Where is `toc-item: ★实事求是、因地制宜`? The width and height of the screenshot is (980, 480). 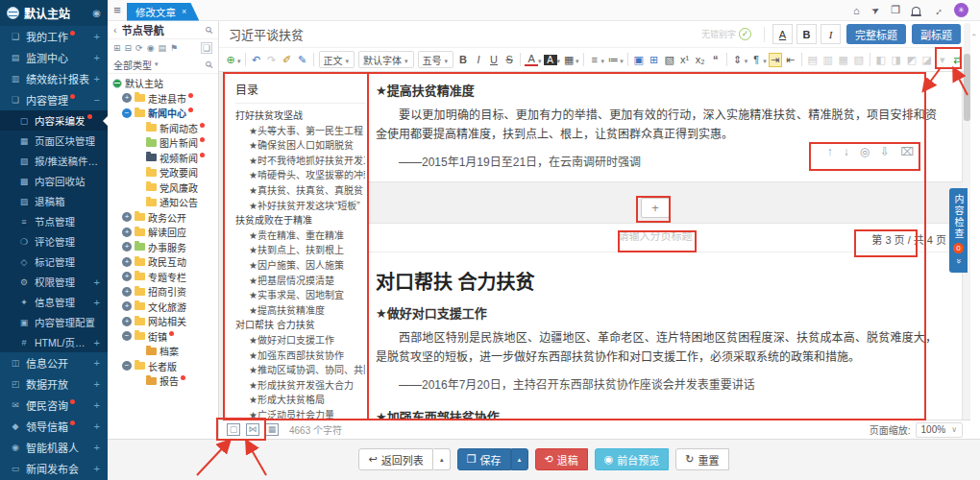 toc-item: ★实事求是、因地制宜 is located at coordinates (300, 296).